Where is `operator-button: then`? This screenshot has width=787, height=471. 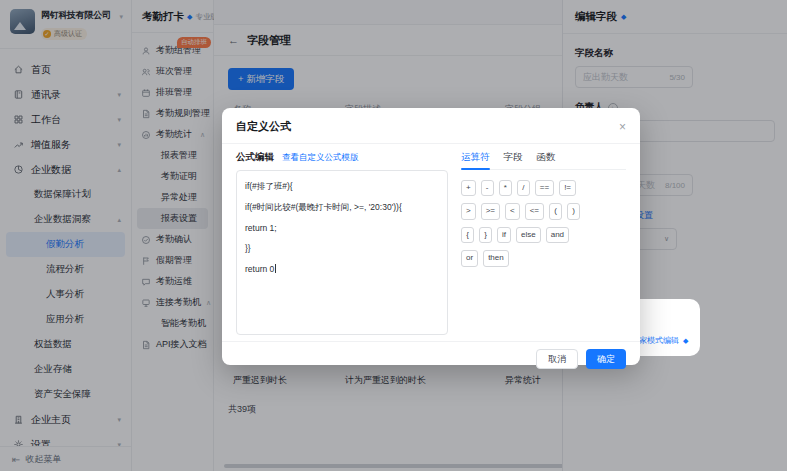
operator-button: then is located at coordinates (496, 258).